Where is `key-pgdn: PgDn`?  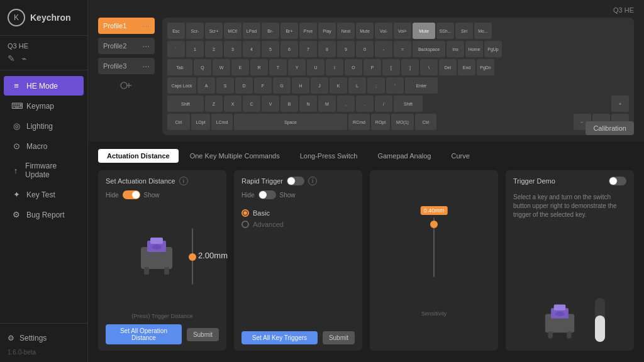
key-pgdn: PgDn is located at coordinates (486, 67).